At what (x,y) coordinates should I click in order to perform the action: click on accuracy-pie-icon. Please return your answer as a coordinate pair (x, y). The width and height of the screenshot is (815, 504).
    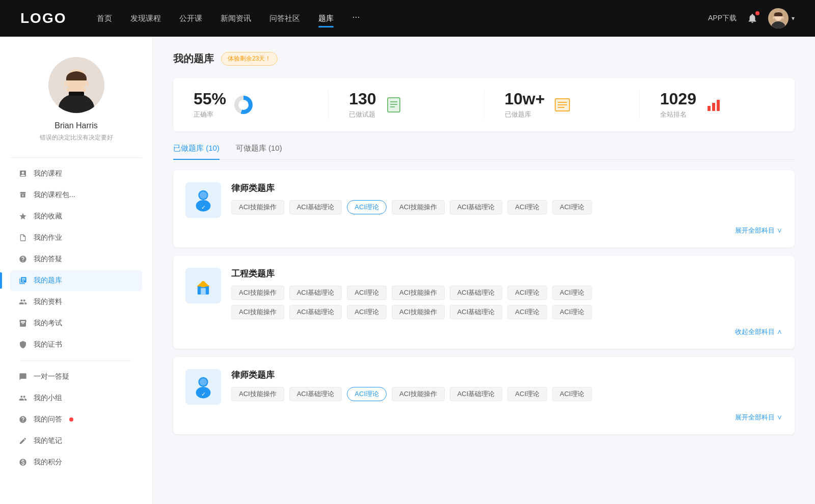
    Looking at the image, I should click on (243, 105).